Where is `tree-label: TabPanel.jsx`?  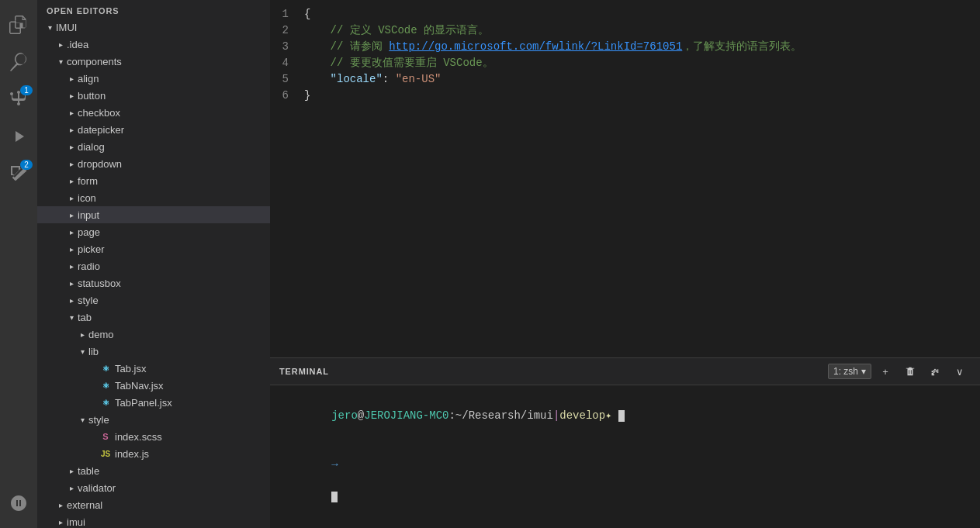 tree-label: TabPanel.jsx is located at coordinates (144, 403).